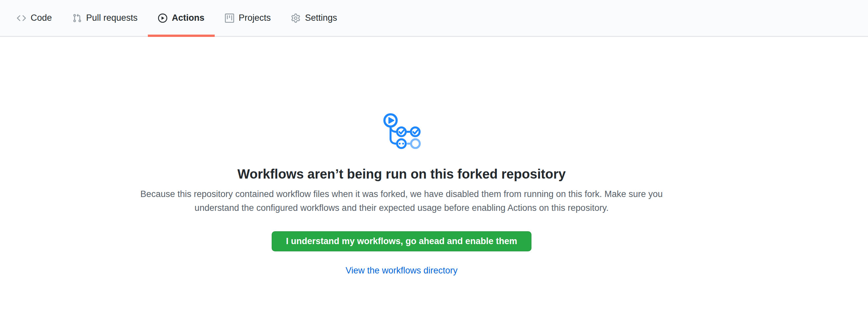 Image resolution: width=868 pixels, height=311 pixels. What do you see at coordinates (434, 19) in the screenshot?
I see `repo-tab-nav: Code Pull requests Actions Projects Sett…` at bounding box center [434, 19].